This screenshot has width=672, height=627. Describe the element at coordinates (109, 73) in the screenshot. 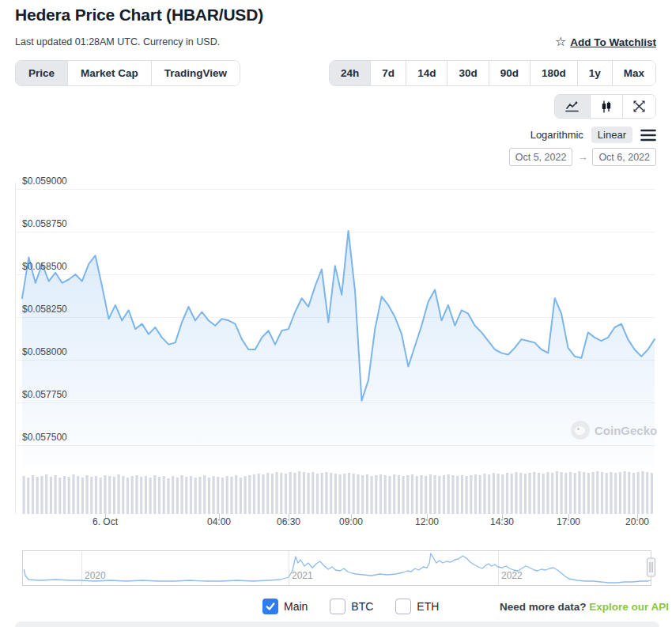

I see `tab-market-cap: Market Cap` at that location.